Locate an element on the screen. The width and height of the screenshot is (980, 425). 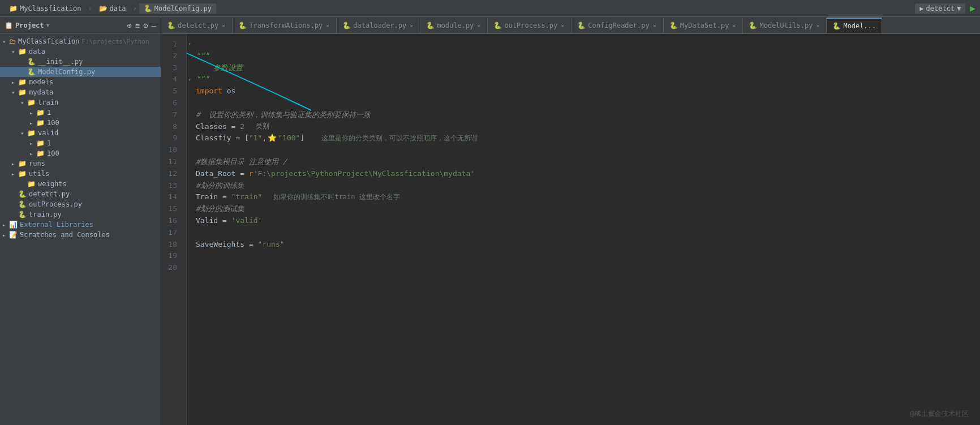
code-line-1: ▾ is located at coordinates (583, 44).